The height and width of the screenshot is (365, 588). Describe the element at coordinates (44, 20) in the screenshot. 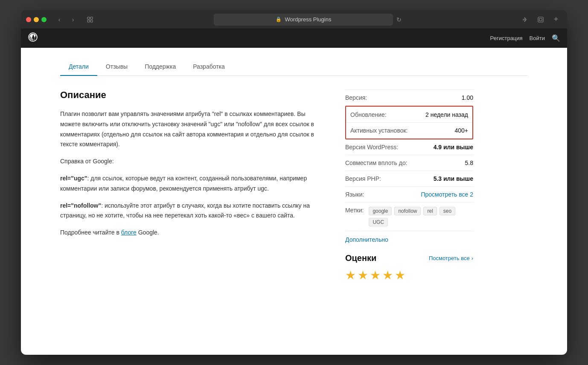

I see `maximize-button` at that location.